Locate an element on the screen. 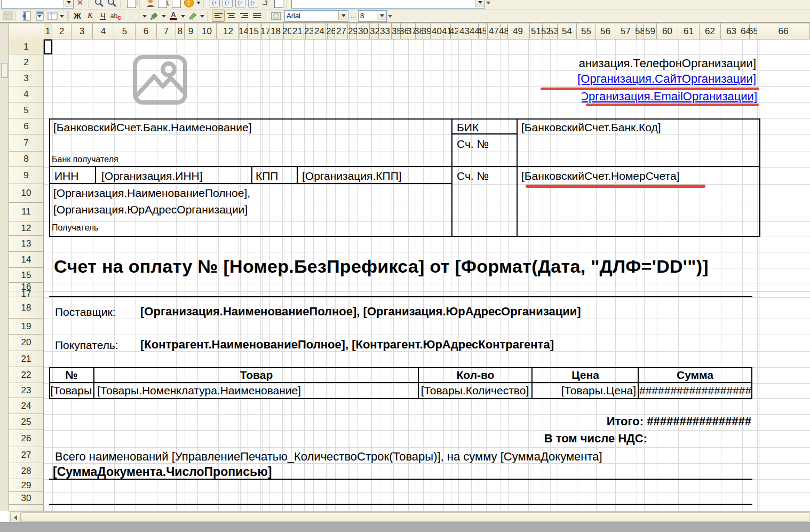 This screenshot has height=532, width=810. vat-line: В том числе НДС: is located at coordinates (537, 439).